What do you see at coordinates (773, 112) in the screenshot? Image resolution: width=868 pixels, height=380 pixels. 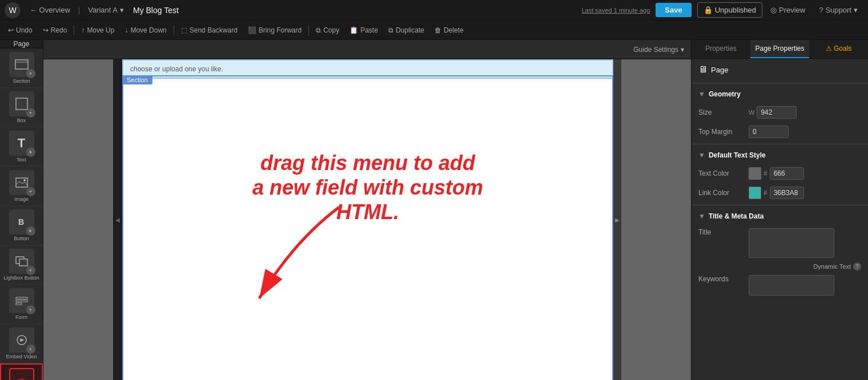 I see `size-input-group: W` at bounding box center [773, 112].